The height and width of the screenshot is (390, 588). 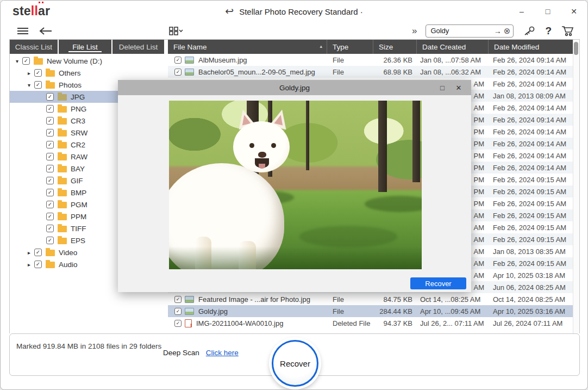 I want to click on date-modified: Jun 06, 2024 08:25 AM, so click(x=531, y=287).